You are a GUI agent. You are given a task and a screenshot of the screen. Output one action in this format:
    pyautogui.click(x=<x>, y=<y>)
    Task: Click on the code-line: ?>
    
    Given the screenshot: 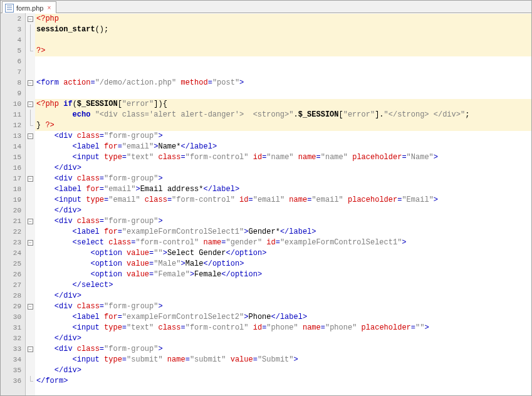 What is the action you would take?
    pyautogui.click(x=283, y=51)
    